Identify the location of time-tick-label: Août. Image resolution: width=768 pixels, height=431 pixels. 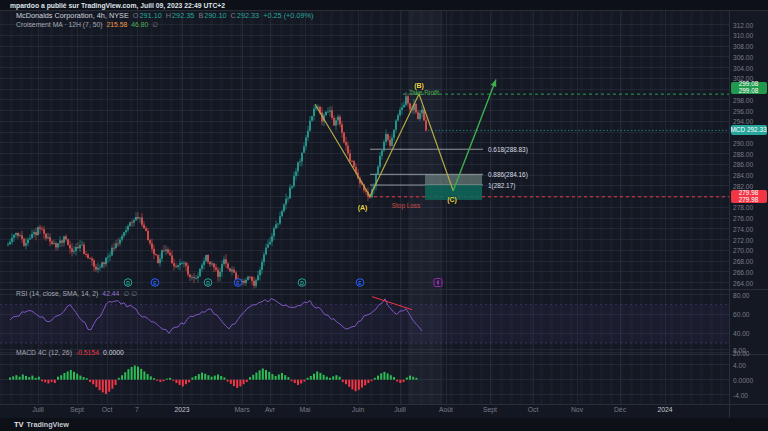
(446, 410).